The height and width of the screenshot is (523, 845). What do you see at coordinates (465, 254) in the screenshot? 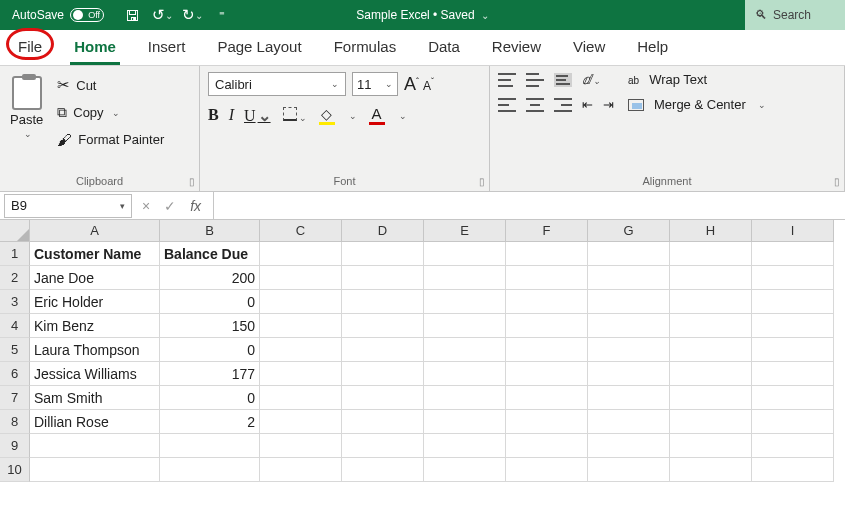
I see `cell-E1` at bounding box center [465, 254].